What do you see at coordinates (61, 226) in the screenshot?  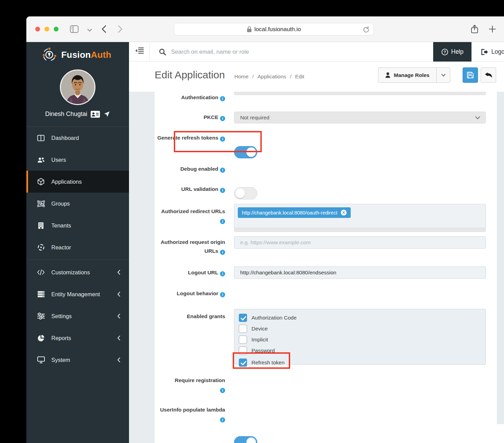 I see `sidebar-item-label: Tenants` at bounding box center [61, 226].